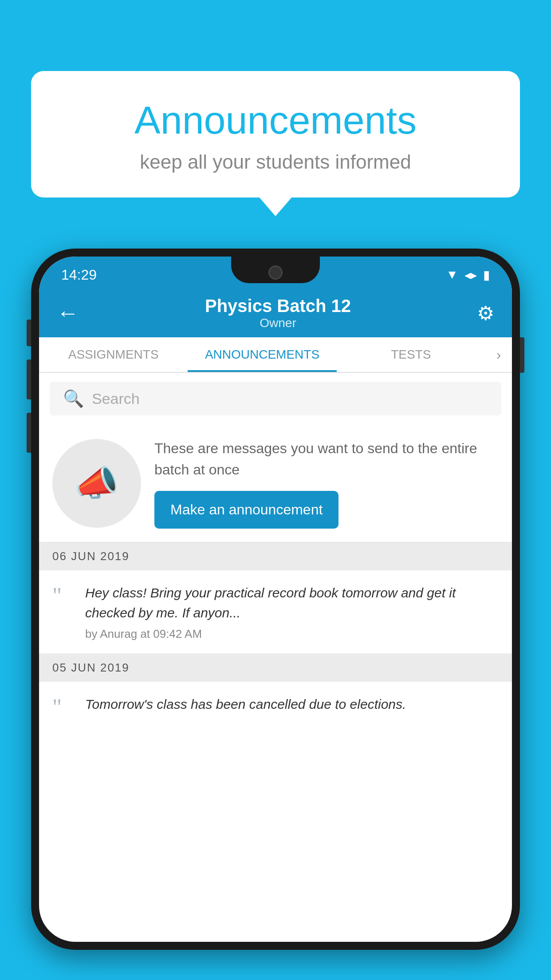 This screenshot has width=551, height=980. What do you see at coordinates (74, 399) in the screenshot?
I see `search-icon: 🔍` at bounding box center [74, 399].